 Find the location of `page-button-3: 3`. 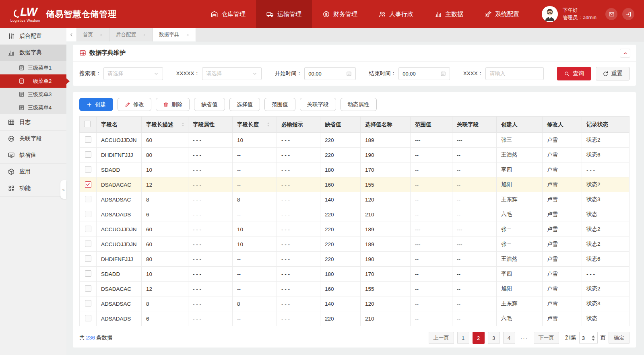

page-button-3: 3 is located at coordinates (494, 338).